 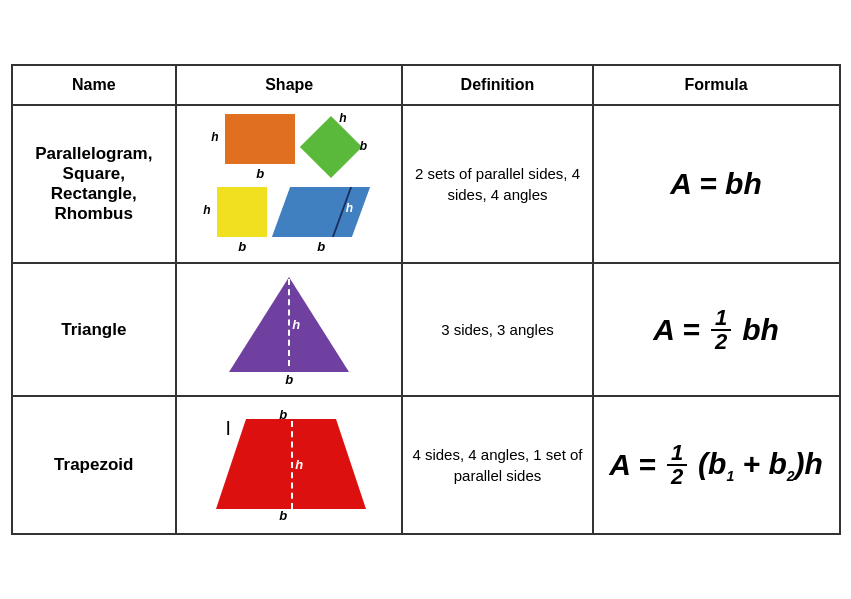 What do you see at coordinates (716, 330) in the screenshot?
I see `formula-triangle: A = 1 2 bh` at bounding box center [716, 330].